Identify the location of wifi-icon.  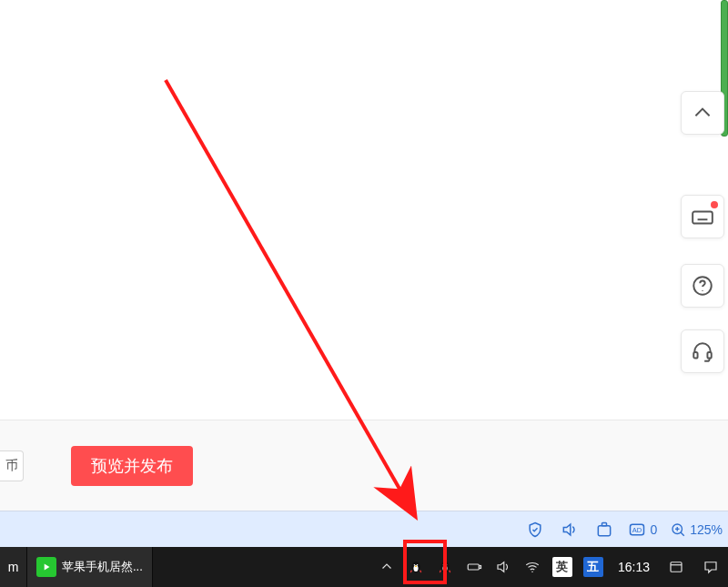
(532, 567).